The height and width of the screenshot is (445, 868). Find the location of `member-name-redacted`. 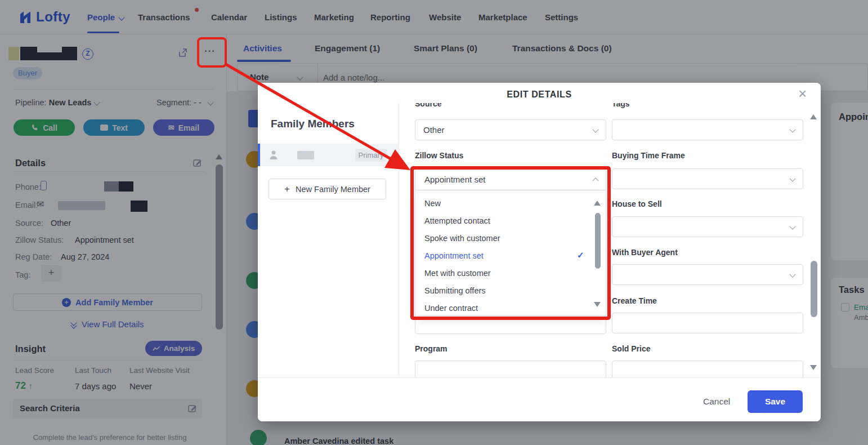

member-name-redacted is located at coordinates (306, 155).